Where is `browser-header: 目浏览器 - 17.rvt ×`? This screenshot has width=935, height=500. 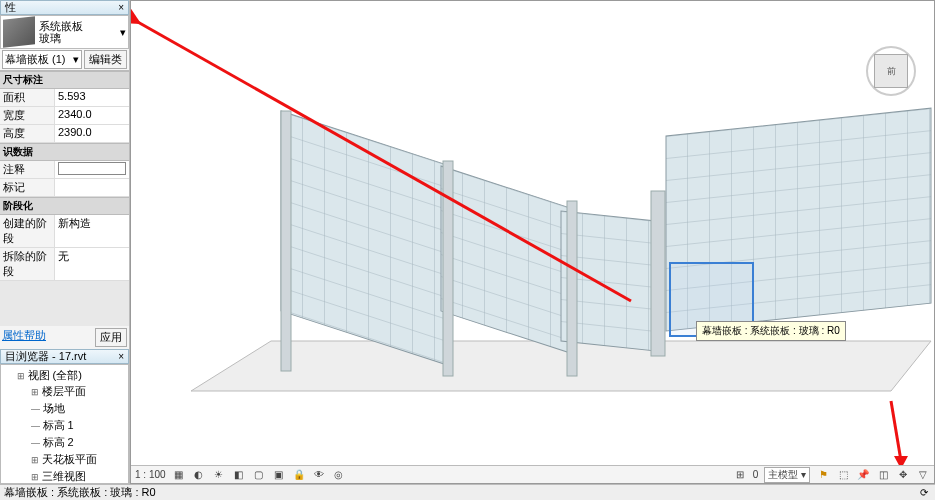
browser-header: 目浏览器 - 17.rvt × is located at coordinates (64, 356).